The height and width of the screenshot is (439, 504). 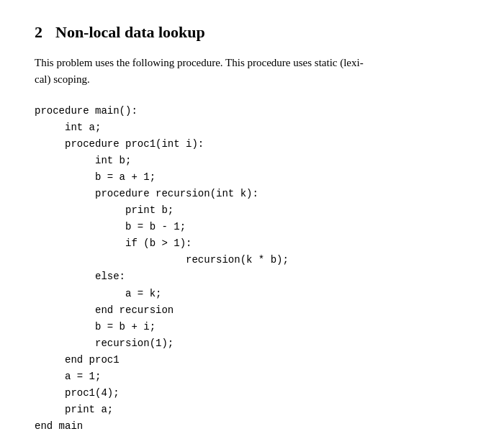 I want to click on section-header: 2 Non-local data lookup, so click(x=252, y=32).